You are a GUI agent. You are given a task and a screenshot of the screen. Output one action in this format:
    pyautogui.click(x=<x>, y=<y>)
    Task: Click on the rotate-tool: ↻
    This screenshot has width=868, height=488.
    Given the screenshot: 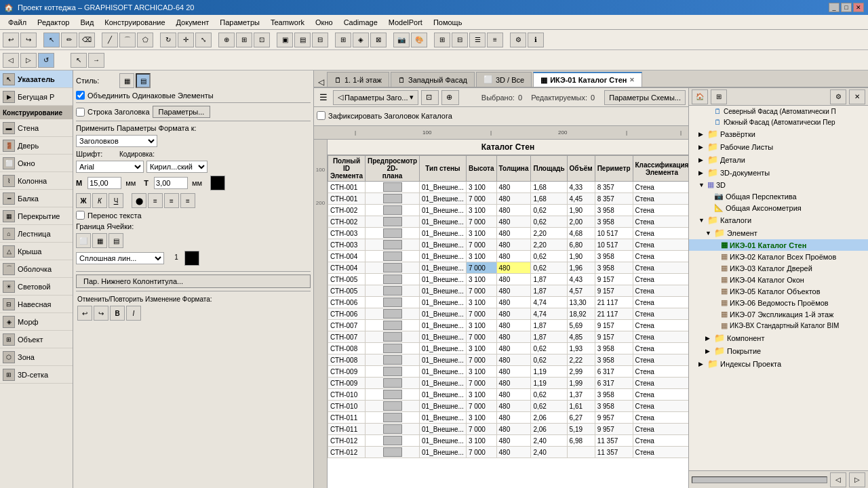 What is the action you would take?
    pyautogui.click(x=168, y=40)
    